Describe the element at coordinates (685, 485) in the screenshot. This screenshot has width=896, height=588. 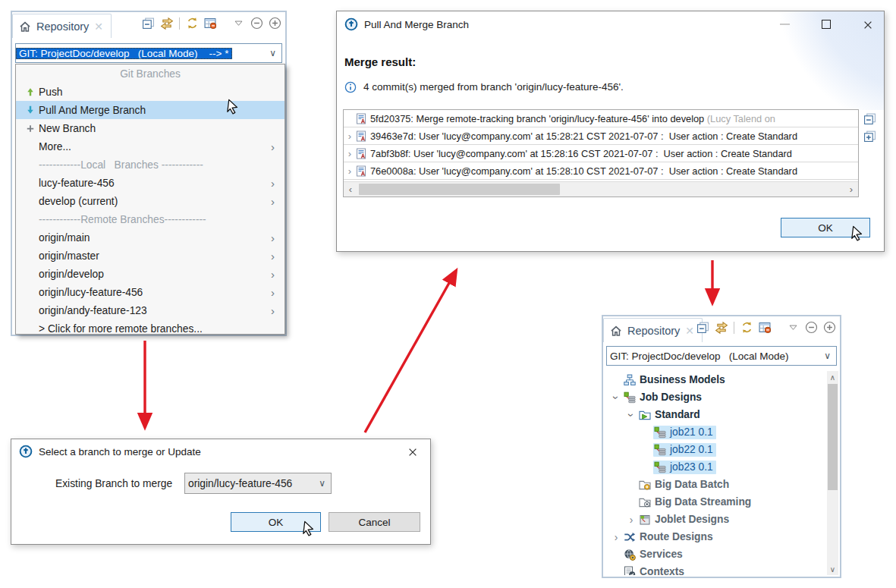
I see `tree-item-content: Big Data Batch` at that location.